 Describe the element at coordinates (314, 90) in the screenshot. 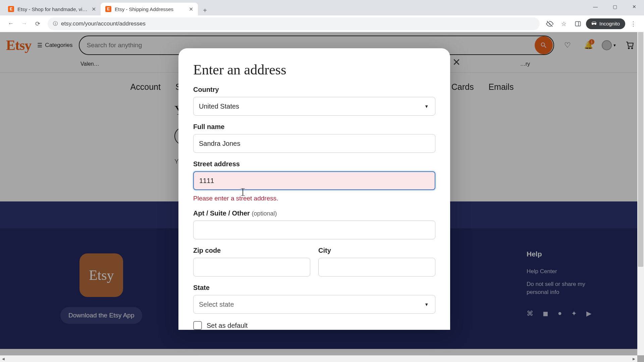

I see `country-label: Country` at that location.